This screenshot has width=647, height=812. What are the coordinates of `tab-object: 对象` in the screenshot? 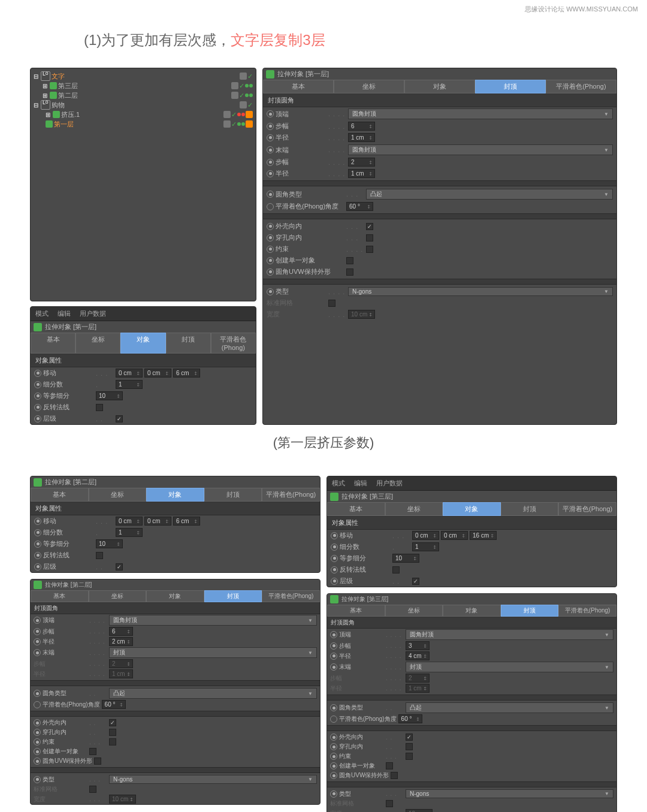 It's located at (143, 343).